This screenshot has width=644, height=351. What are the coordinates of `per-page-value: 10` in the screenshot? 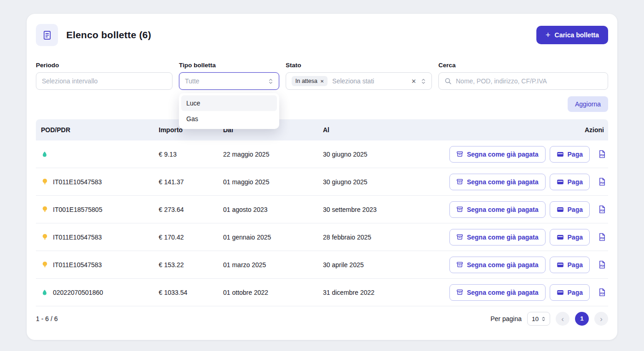 It's located at (535, 319).